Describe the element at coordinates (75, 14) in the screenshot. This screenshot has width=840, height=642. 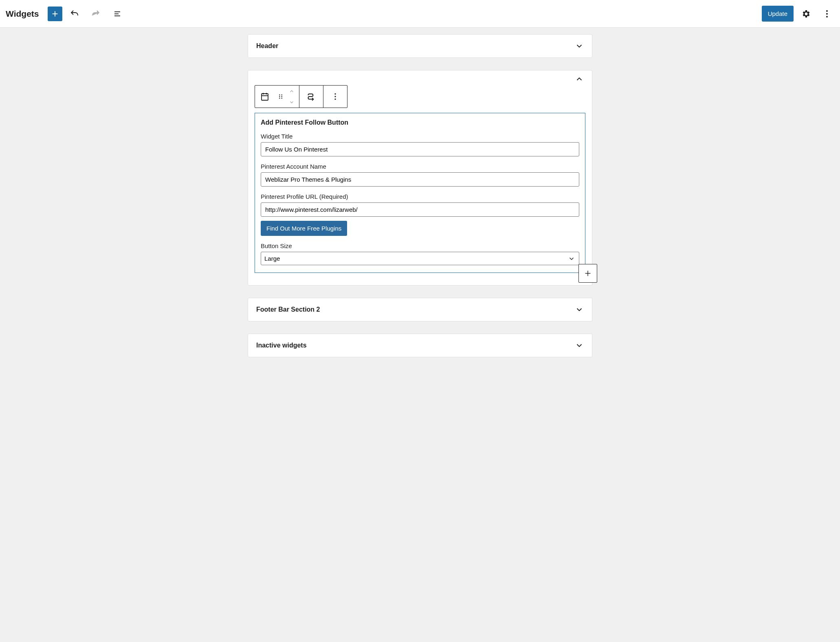
I see `undo-icon` at that location.